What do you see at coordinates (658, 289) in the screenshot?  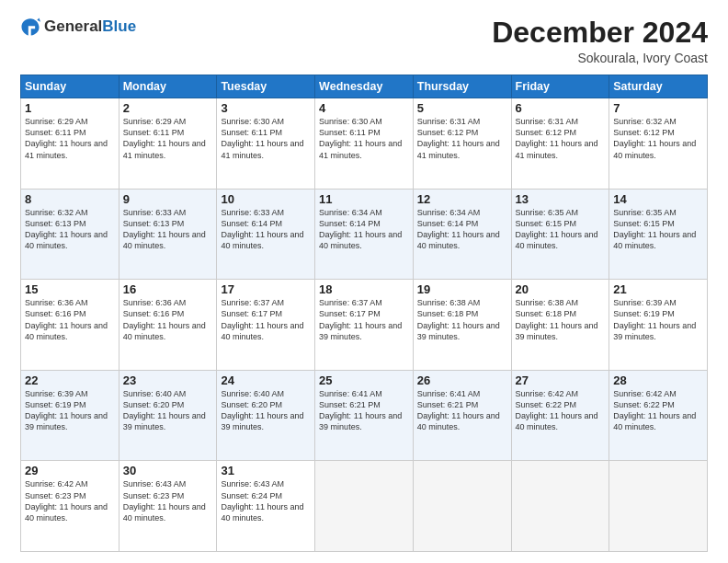 I see `day-number: 21` at bounding box center [658, 289].